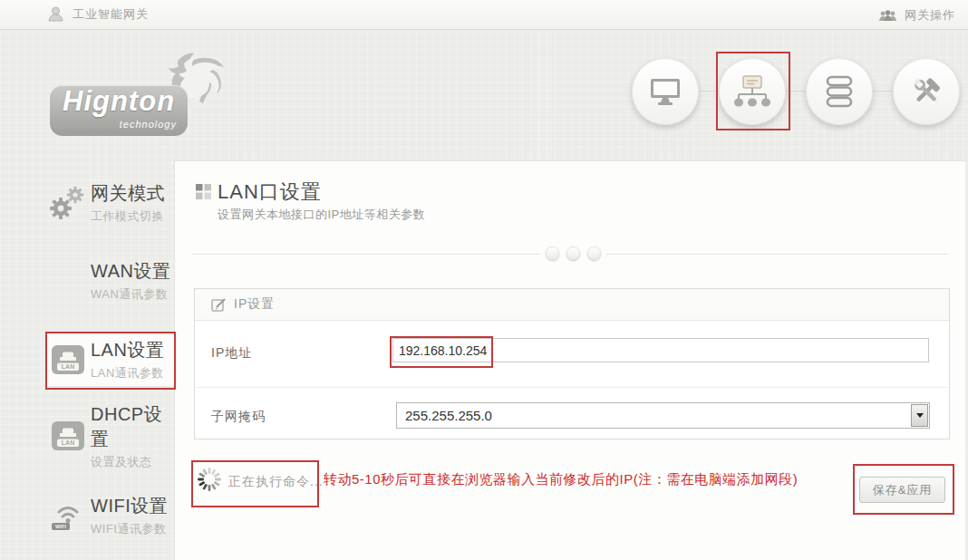 This screenshot has height=560, width=968. I want to click on edit-icon, so click(218, 304).